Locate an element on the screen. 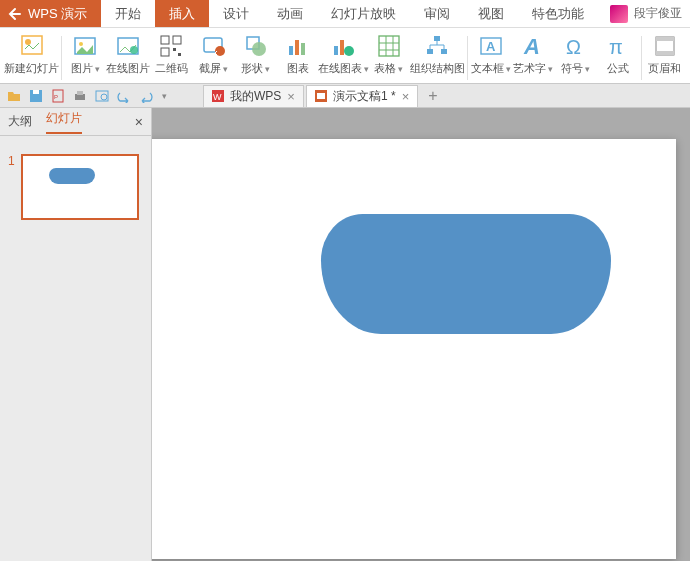 The height and width of the screenshot is (561, 690). table-button: 表格▾ is located at coordinates (388, 58).